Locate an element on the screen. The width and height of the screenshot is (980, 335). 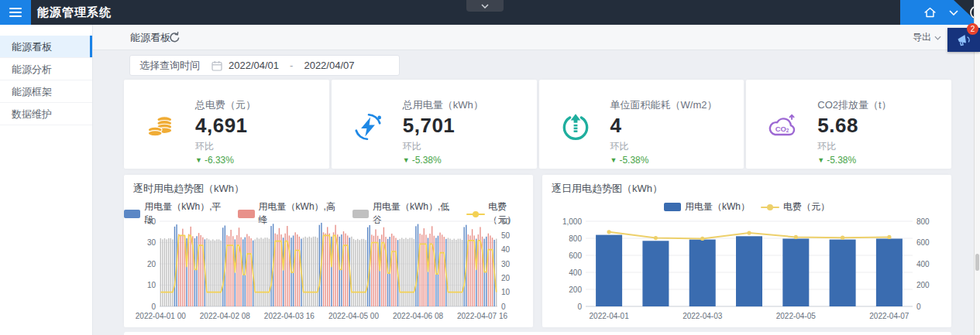
refresh-icon is located at coordinates (175, 37).